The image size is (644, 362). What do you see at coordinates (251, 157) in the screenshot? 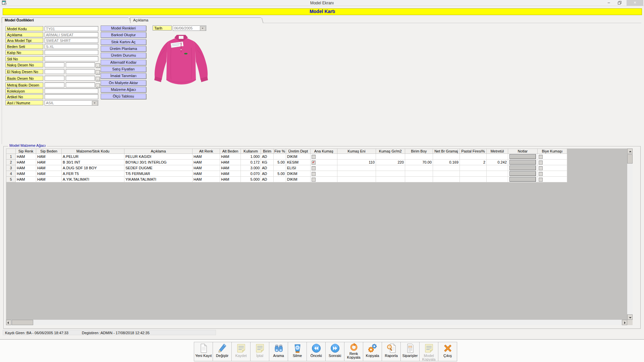
I see `cell-kullanim: 1.000` at bounding box center [251, 157].